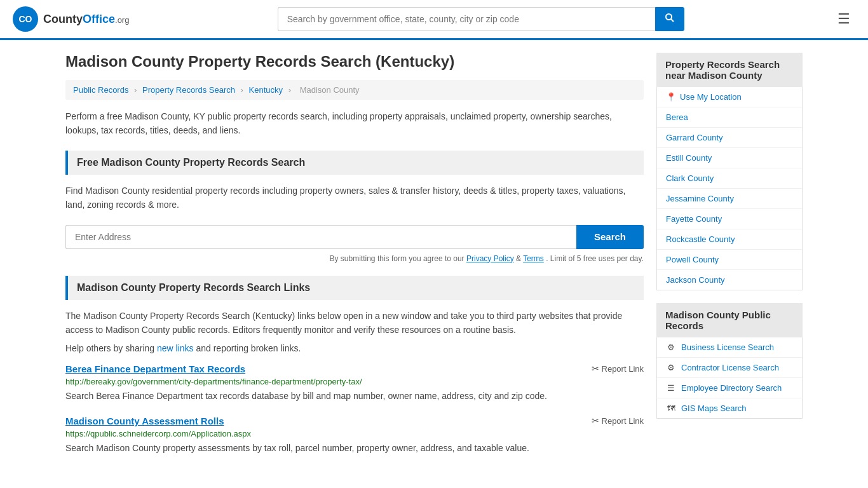  I want to click on terms-link: Terms, so click(534, 259).